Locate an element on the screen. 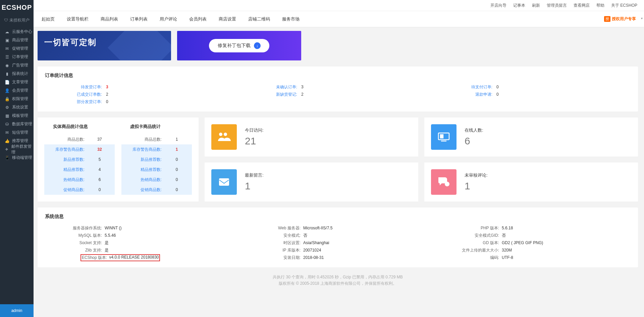 The height and width of the screenshot is (317, 644). order-stat-label: 退款申请: is located at coordinates (464, 95).